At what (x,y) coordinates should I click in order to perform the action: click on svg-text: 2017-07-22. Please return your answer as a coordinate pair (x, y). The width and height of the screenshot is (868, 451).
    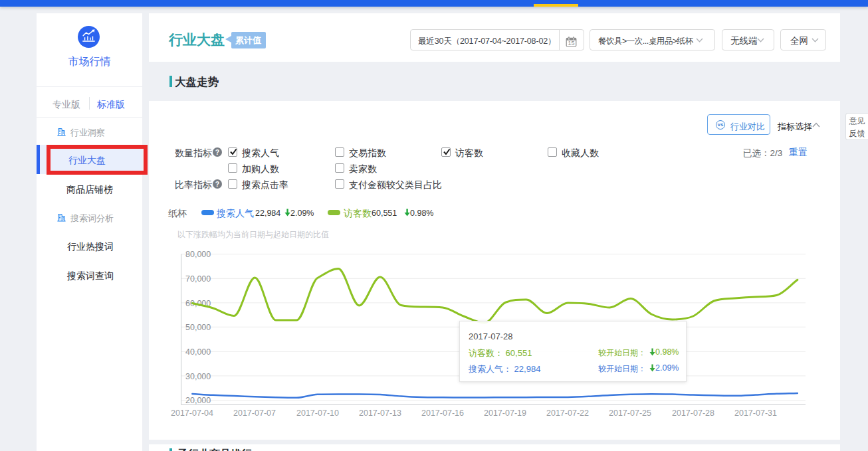
    Looking at the image, I should click on (568, 413).